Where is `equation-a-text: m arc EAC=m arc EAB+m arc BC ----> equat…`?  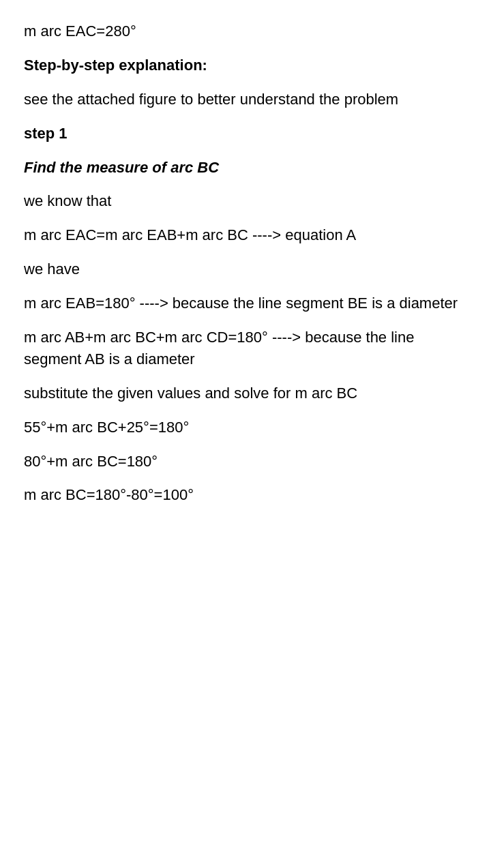
equation-a-text: m arc EAC=m arc EAB+m arc BC ----> equat… is located at coordinates (246, 235).